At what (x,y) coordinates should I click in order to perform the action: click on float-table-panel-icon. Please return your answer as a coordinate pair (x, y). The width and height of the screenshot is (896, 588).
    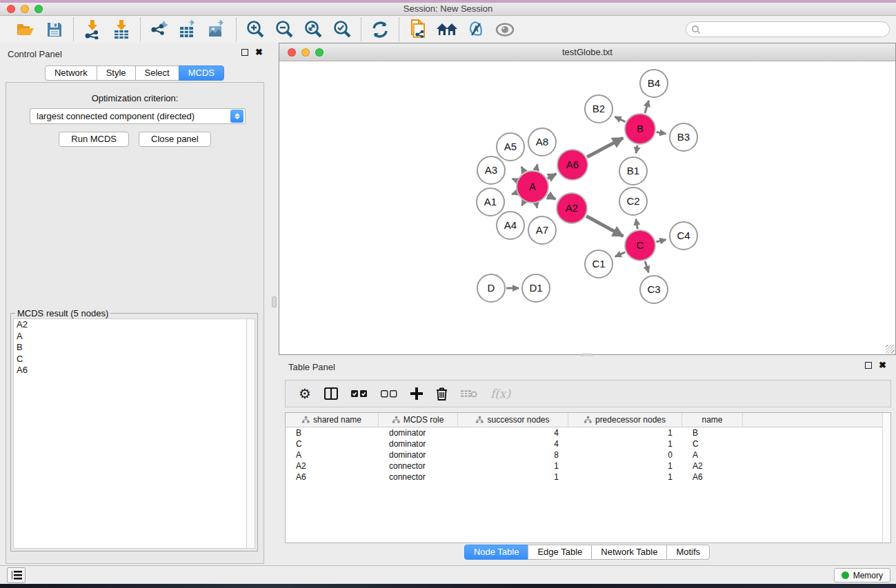
    Looking at the image, I should click on (868, 365).